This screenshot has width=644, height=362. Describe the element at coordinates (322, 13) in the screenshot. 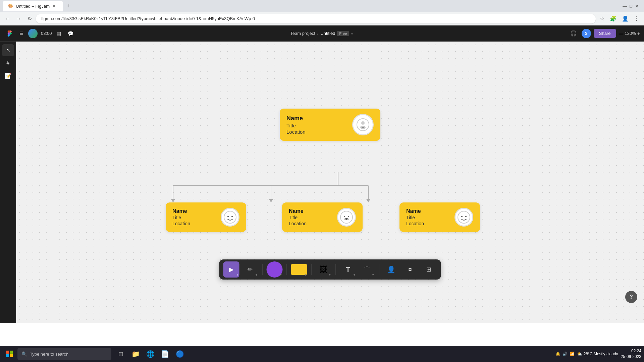

I see `browser-chrome: 🎨 Untitled – FigJam ✕ + — □ ✕ ← → ↻ ☆ 🧩 …` at that location.